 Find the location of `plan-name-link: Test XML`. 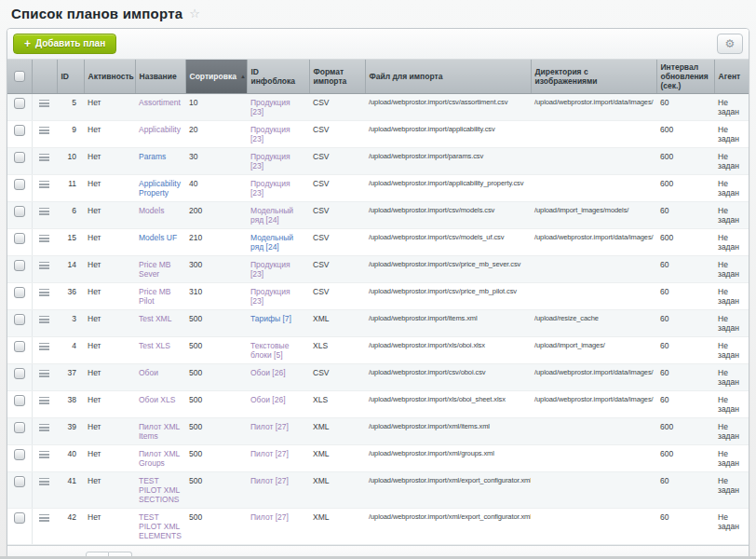

plan-name-link: Test XML is located at coordinates (155, 319).